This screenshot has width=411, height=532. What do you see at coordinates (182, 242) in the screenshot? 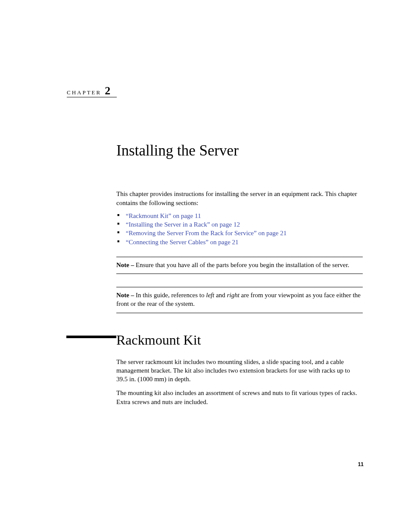
I see `xref-link-connecting-cables: “Connecting the Server Cables” on page 2…` at bounding box center [182, 242].